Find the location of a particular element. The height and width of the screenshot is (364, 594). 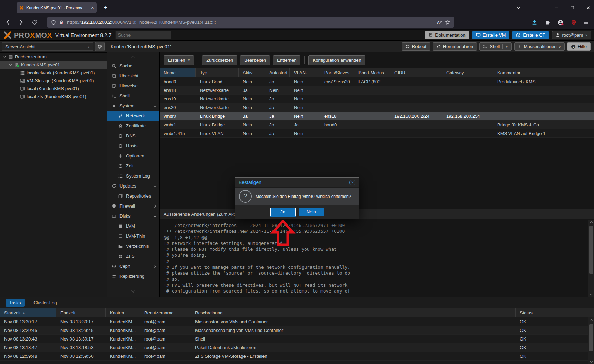

menu-item-lvm-thin: LVM-Thin is located at coordinates (133, 236).